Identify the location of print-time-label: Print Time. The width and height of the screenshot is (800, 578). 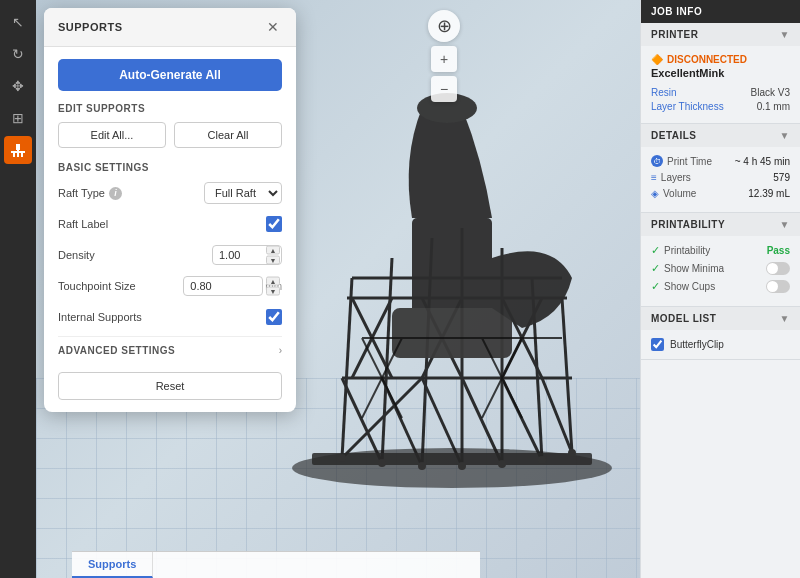
(690, 162).